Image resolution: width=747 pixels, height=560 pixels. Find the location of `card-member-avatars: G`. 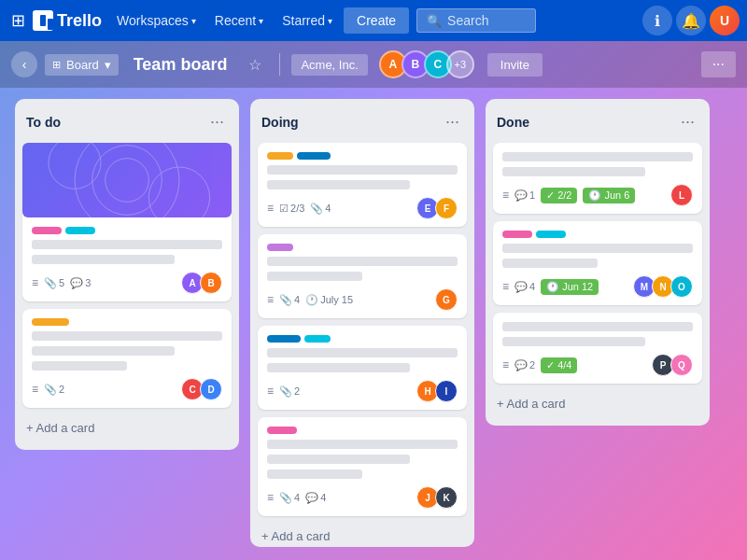

card-member-avatars: G is located at coordinates (446, 300).